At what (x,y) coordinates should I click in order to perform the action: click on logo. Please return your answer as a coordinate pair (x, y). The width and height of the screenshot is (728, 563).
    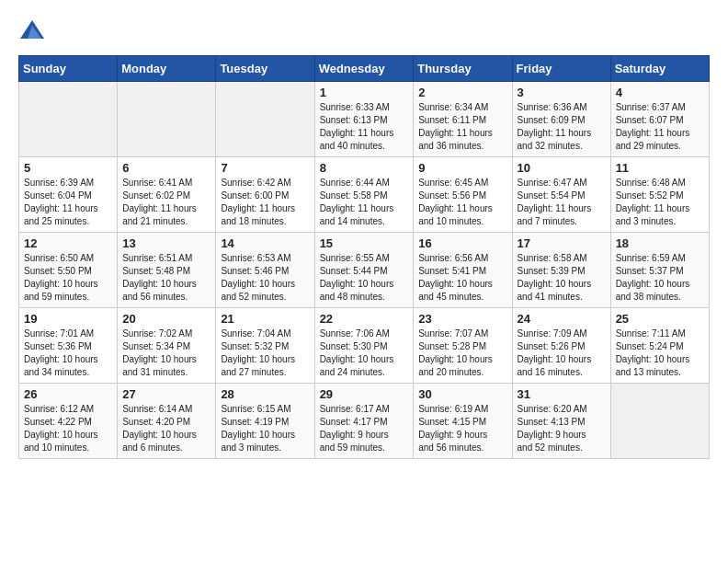
    Looking at the image, I should click on (34, 32).